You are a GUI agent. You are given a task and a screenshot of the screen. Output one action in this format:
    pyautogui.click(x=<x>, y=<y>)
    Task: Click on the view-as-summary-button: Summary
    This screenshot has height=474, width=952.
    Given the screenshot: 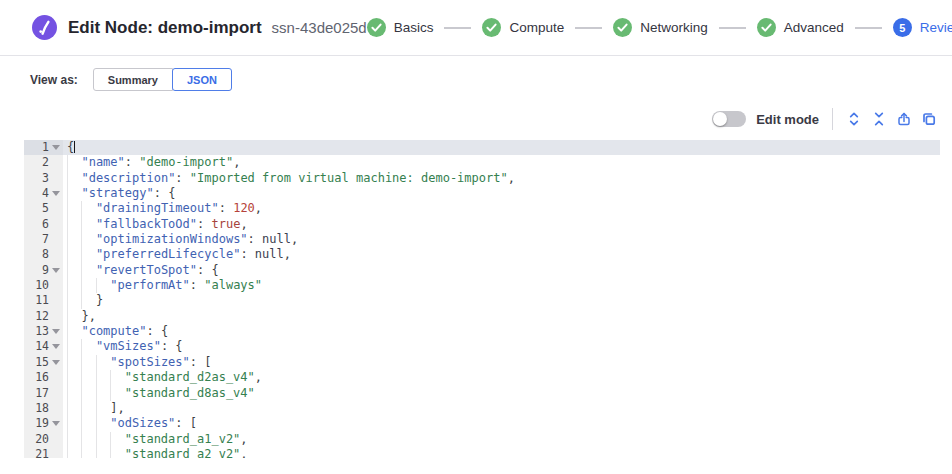 What is the action you would take?
    pyautogui.click(x=133, y=80)
    